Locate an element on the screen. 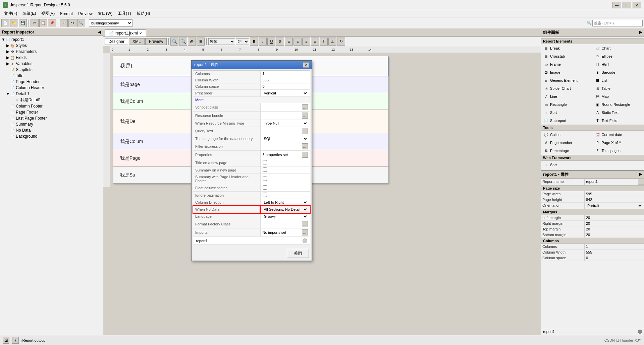  filter-btn: … is located at coordinates (305, 146).